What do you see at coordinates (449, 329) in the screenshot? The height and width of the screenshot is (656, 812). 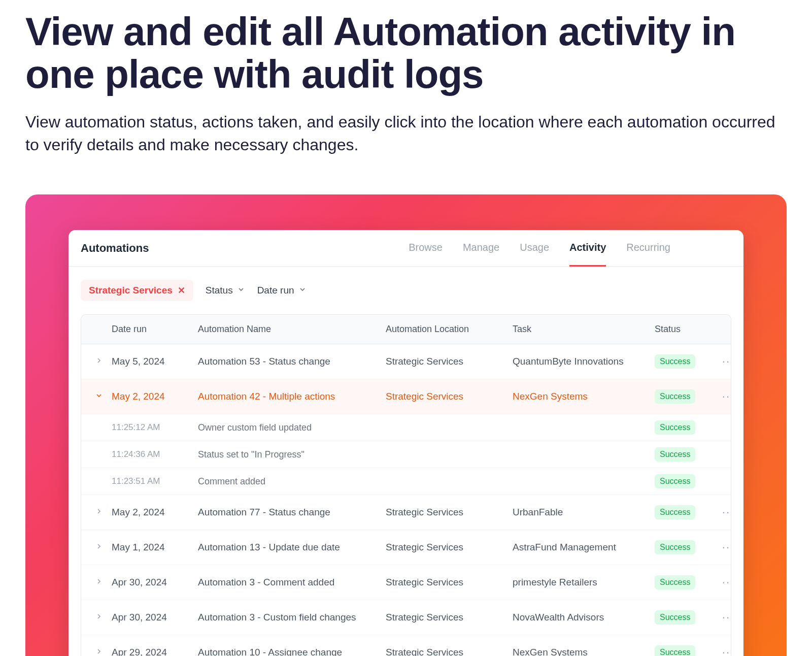 I see `col-location: Automation Location` at bounding box center [449, 329].